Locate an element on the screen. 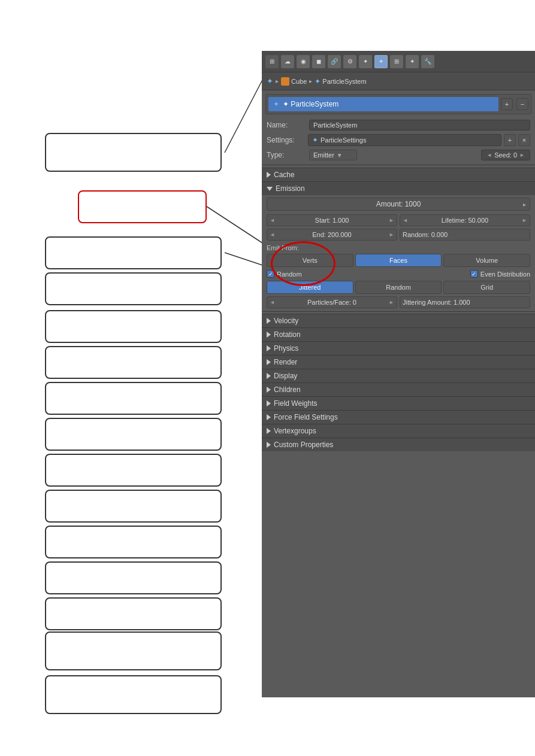  emit-faces-button: Faces is located at coordinates (399, 260).